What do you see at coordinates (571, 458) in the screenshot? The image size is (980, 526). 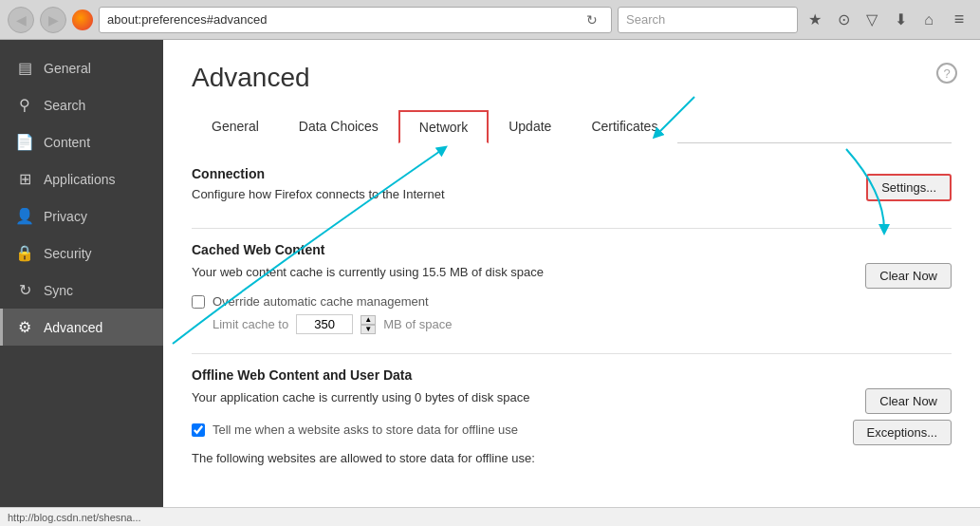 I see `offline-following-label: The following websites are allowed to st…` at bounding box center [571, 458].